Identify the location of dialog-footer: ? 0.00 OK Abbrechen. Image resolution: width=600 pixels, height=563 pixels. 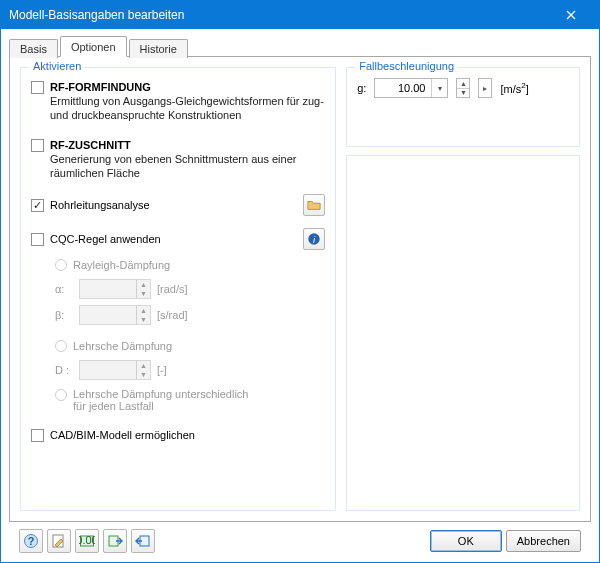
(300, 542).